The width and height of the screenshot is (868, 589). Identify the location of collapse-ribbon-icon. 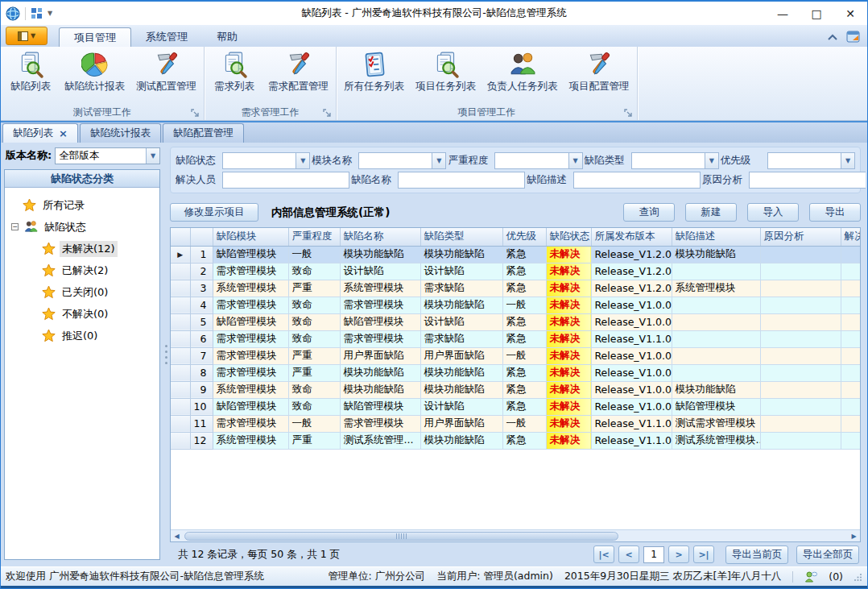
(833, 37).